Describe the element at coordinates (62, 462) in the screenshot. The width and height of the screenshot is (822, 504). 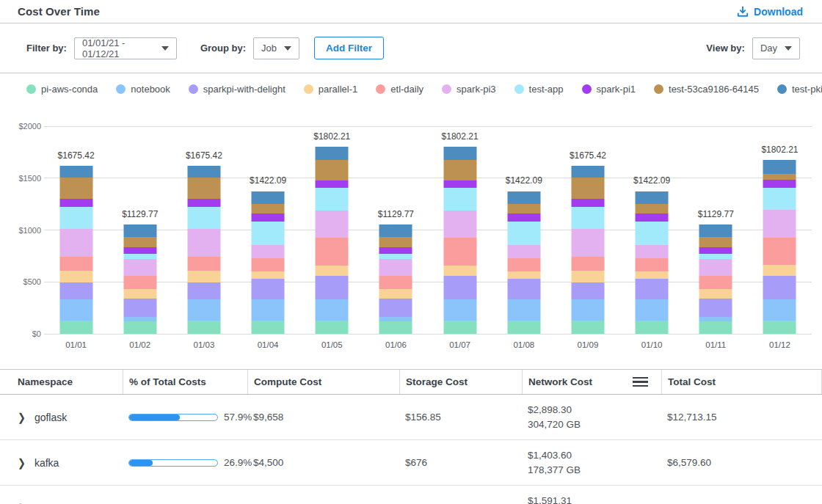
I see `namespace-cell: ❯kafka` at that location.